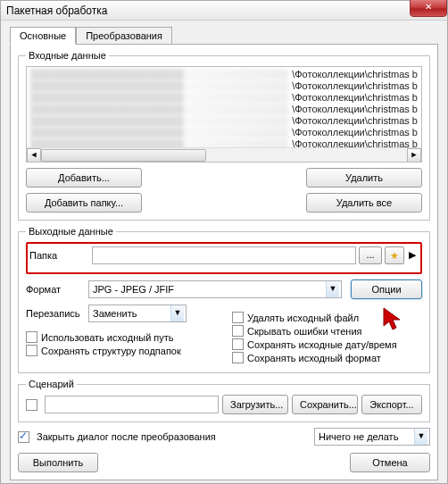 The height and width of the screenshot is (484, 448). Describe the element at coordinates (34, 155) in the screenshot. I see `scroll-left-icon: ◄` at that location.